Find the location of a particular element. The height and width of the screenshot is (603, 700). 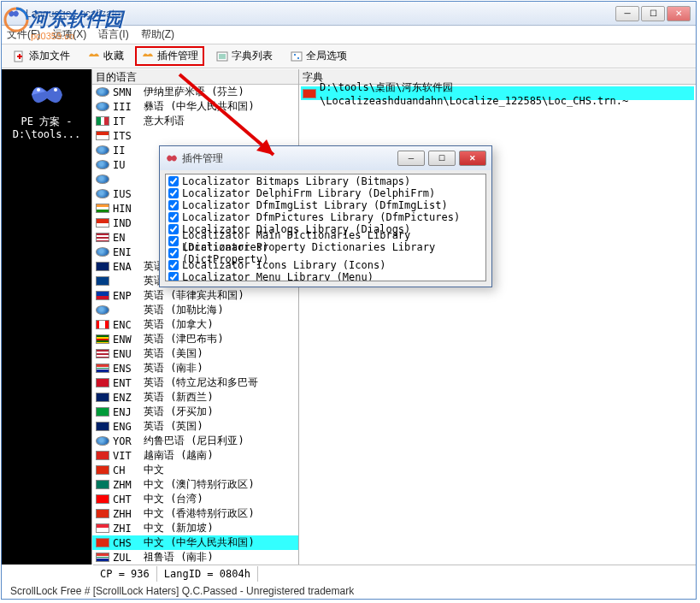

lang-code: ENP is located at coordinates (126, 296).